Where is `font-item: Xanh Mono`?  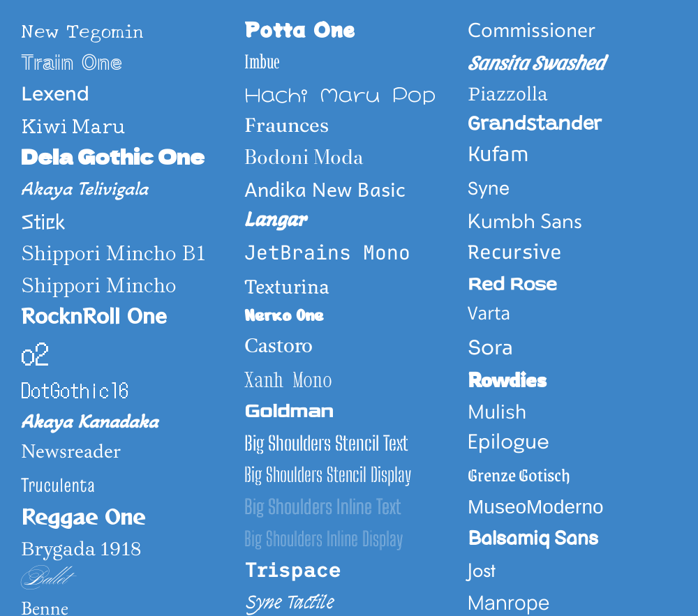 font-item: Xanh Mono is located at coordinates (349, 380).